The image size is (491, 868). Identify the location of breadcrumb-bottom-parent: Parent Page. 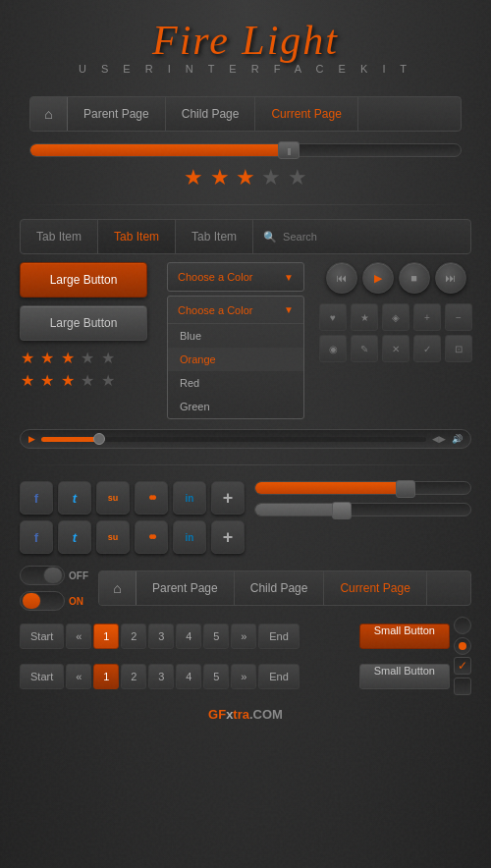
(186, 588).